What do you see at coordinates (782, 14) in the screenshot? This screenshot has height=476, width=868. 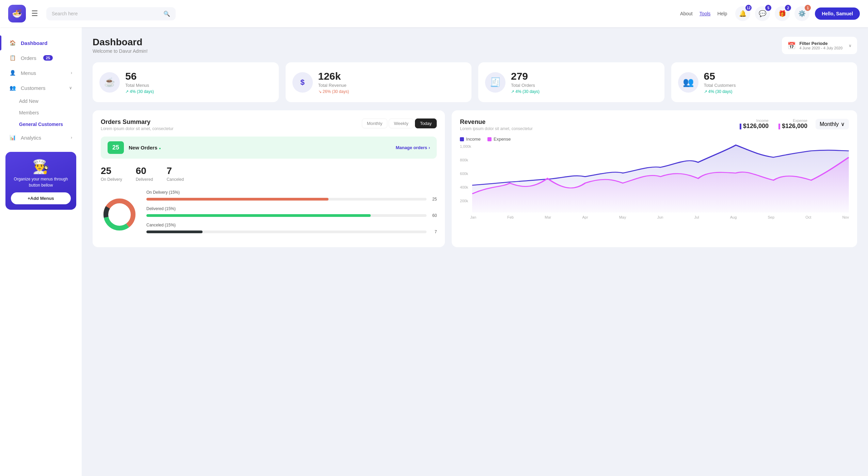 I see `gift-button: 🎁 2` at bounding box center [782, 14].